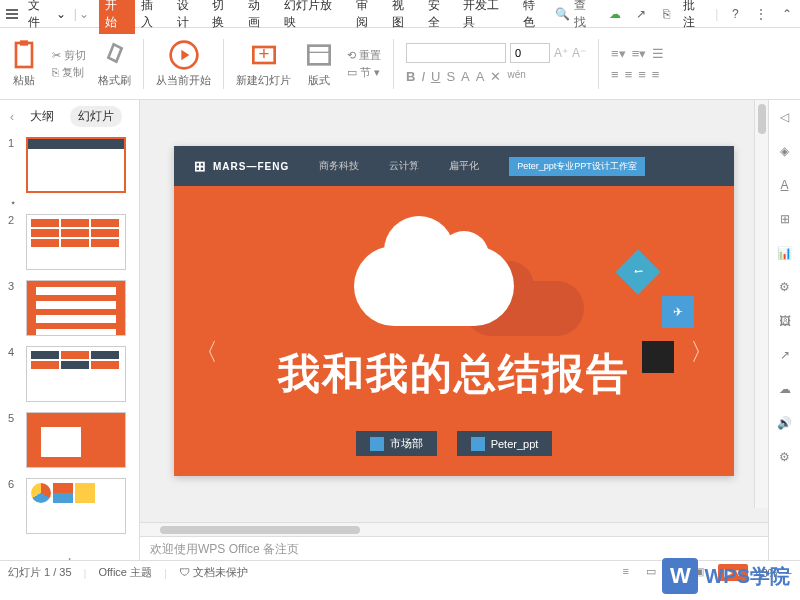 Image resolution: width=800 pixels, height=600 pixels. Describe the element at coordinates (70, 116) in the screenshot. I see `sidebar-tabs: ‹ 大纲 幻灯片` at that location.